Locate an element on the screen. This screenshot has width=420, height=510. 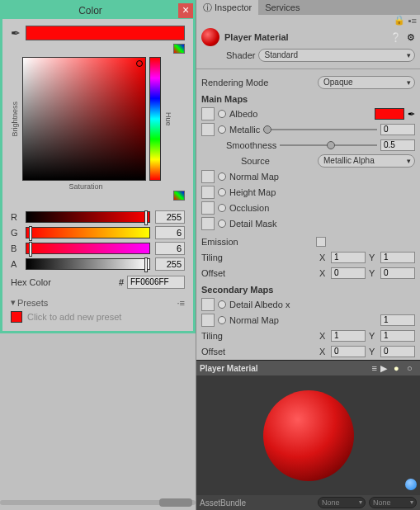
disclosure-icon: ▾ is located at coordinates (13, 302).